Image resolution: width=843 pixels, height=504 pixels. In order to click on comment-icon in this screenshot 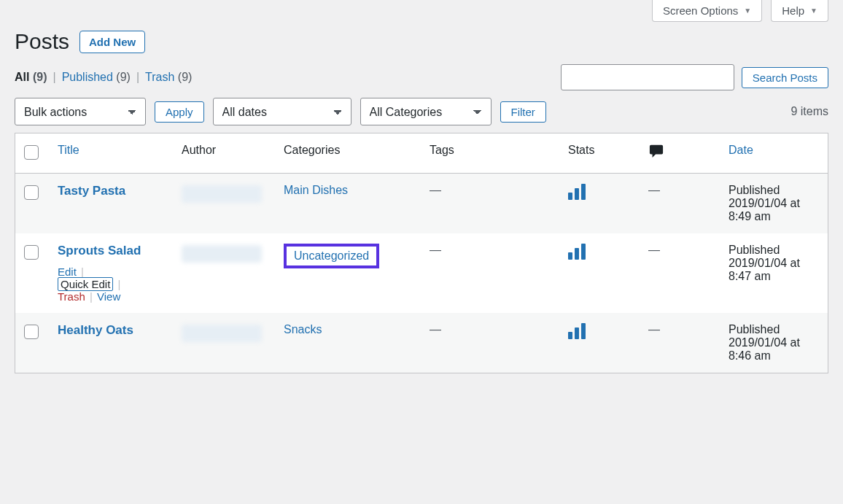, I will do `click(656, 151)`.